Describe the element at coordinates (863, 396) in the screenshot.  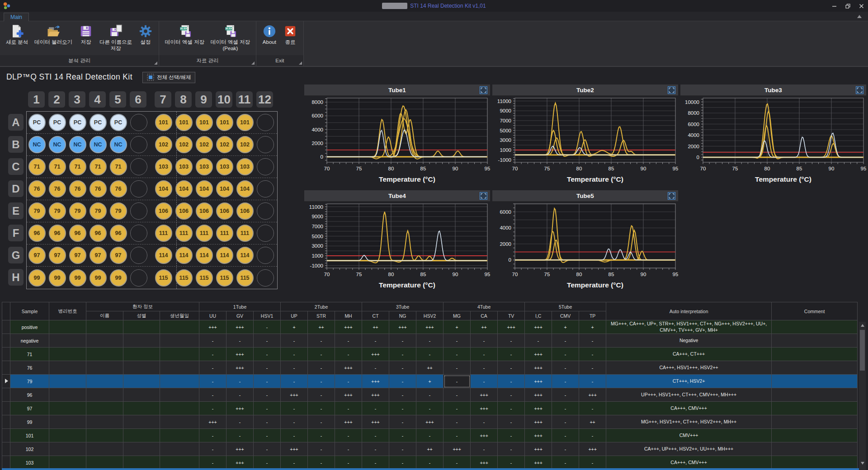
I see `table-vertical-scrollbar` at that location.